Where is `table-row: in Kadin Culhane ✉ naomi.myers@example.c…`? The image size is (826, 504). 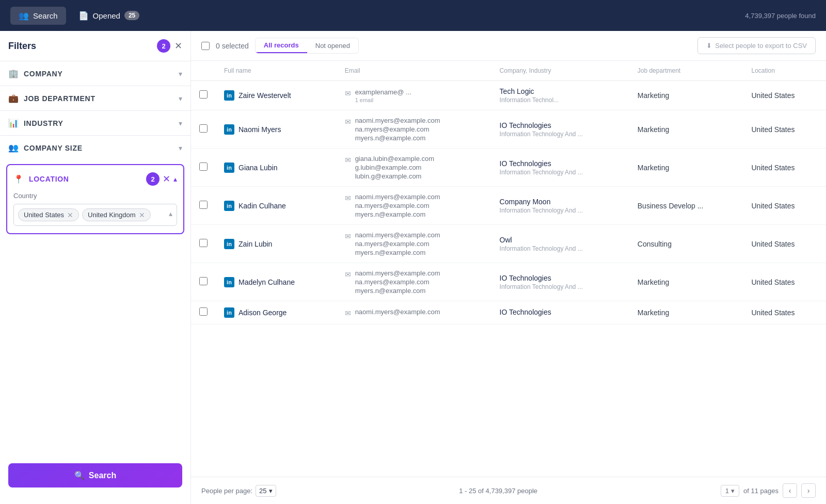 table-row: in Kadin Culhane ✉ naomi.myers@example.c… is located at coordinates (509, 206).